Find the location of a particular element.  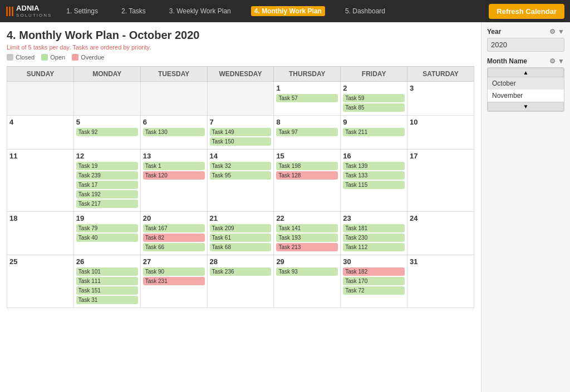

year-filter-icon: ⚙ is located at coordinates (552, 32).